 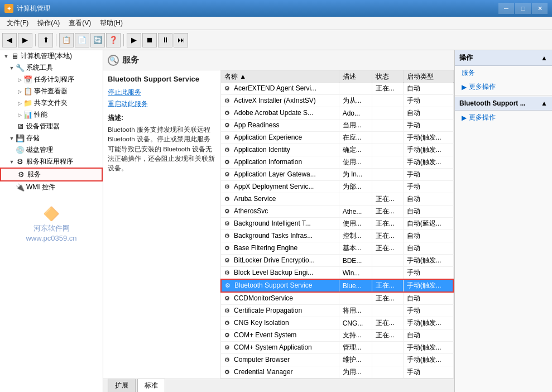 I want to click on table-row: ⚙Credential Manager为用...手动, so click(x=337, y=372).